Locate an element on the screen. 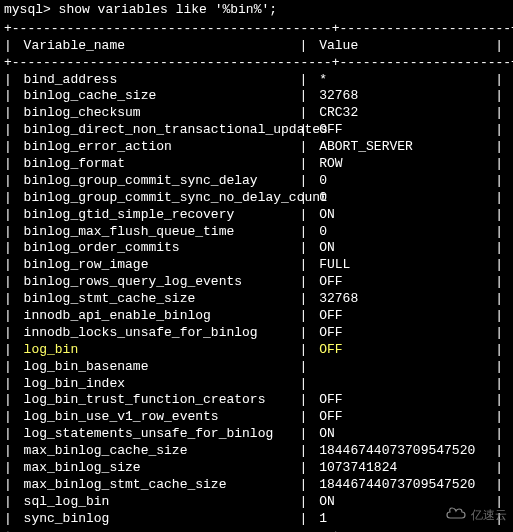 This screenshot has height=532, width=513. variable-name-cell: log_statements_unsafe_for_binlog is located at coordinates (160, 434).